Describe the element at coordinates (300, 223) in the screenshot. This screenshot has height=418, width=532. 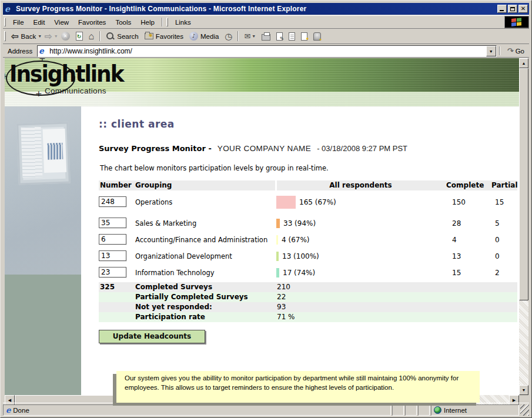
I see `respondents-count: 33 (94%)` at that location.